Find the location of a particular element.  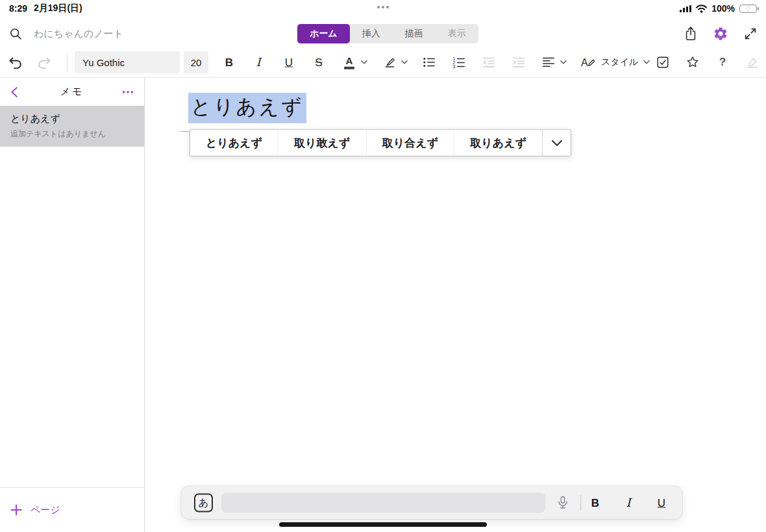

status-left: 8:29 2月19日(日) is located at coordinates (45, 8).